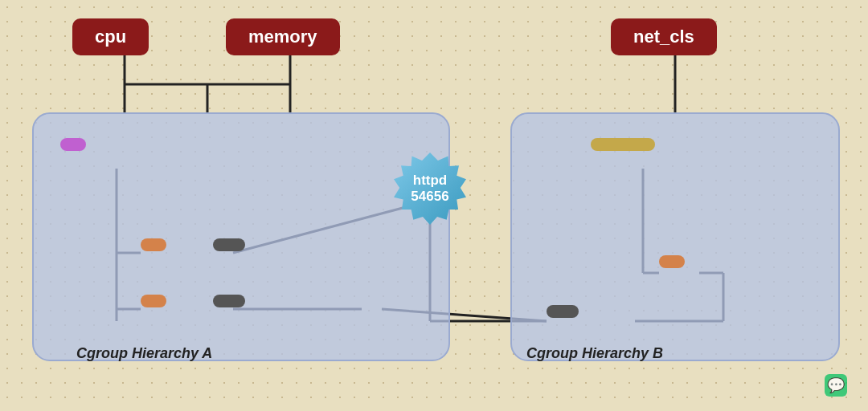  I want to click on tasks-b-node, so click(563, 311).